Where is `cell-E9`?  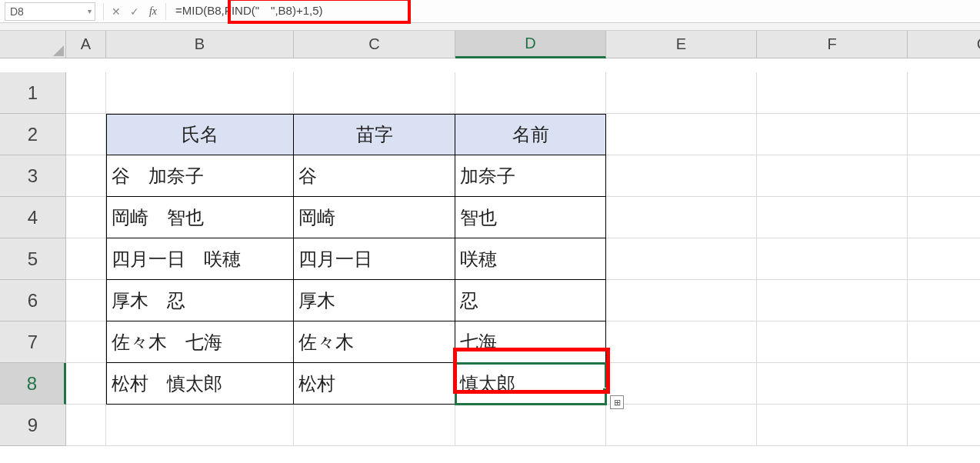 cell-E9 is located at coordinates (682, 425).